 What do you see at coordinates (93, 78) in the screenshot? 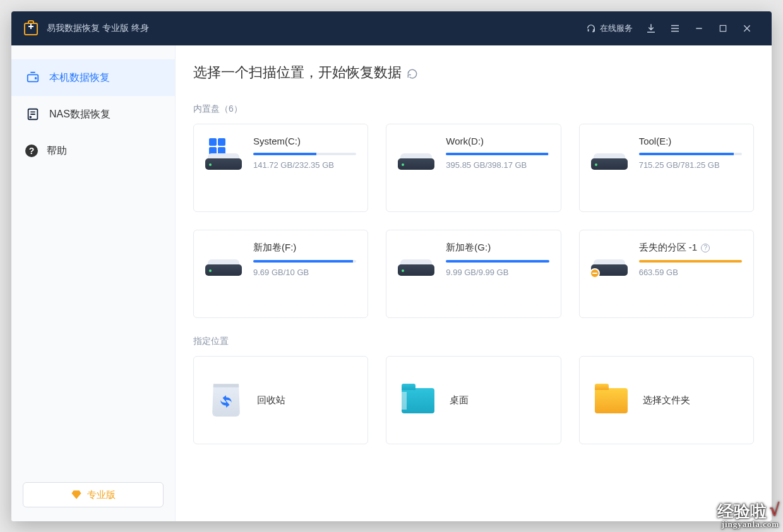
I see `sidebar-item-local-recovery: 本机数据恢复` at bounding box center [93, 78].